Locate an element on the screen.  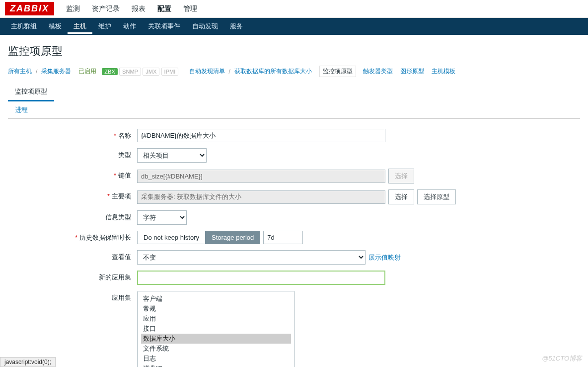
bc-rule: 获取数据库的所有数据库大小 is located at coordinates (273, 72).